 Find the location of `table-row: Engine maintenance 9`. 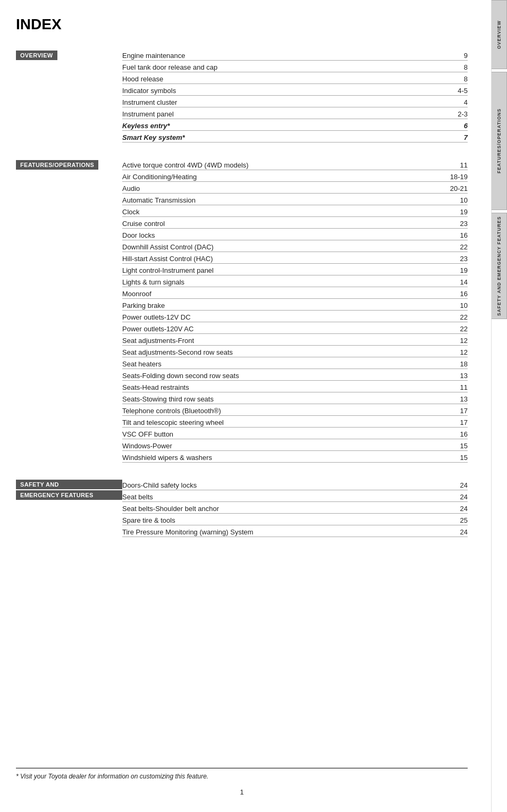

table-row: Engine maintenance 9 is located at coordinates (295, 55).